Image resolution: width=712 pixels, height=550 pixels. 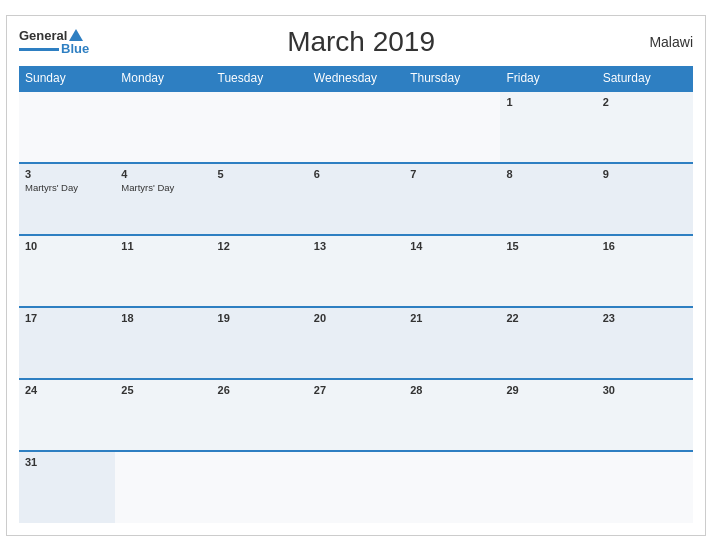 What do you see at coordinates (548, 415) in the screenshot?
I see `calendar-day-cell: 29` at bounding box center [548, 415].